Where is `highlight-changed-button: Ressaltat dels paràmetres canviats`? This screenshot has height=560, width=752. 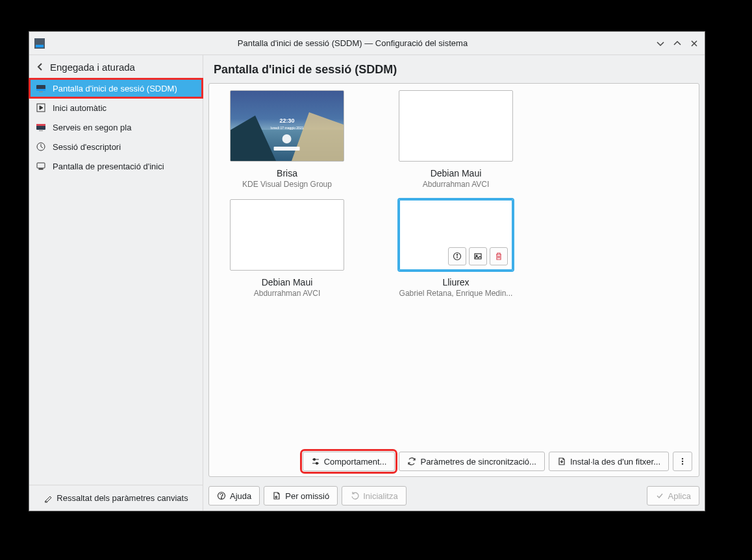
highlight-changed-button: Ressaltat dels paràmetres canviats is located at coordinates (116, 498).